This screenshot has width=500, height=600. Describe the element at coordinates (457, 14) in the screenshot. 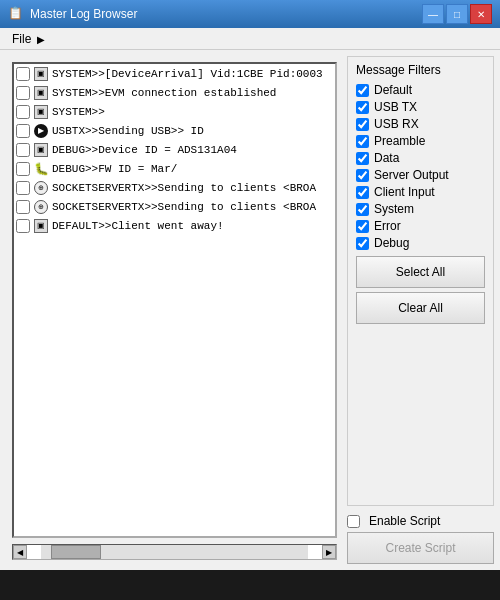

I see `maximize-button: □` at that location.